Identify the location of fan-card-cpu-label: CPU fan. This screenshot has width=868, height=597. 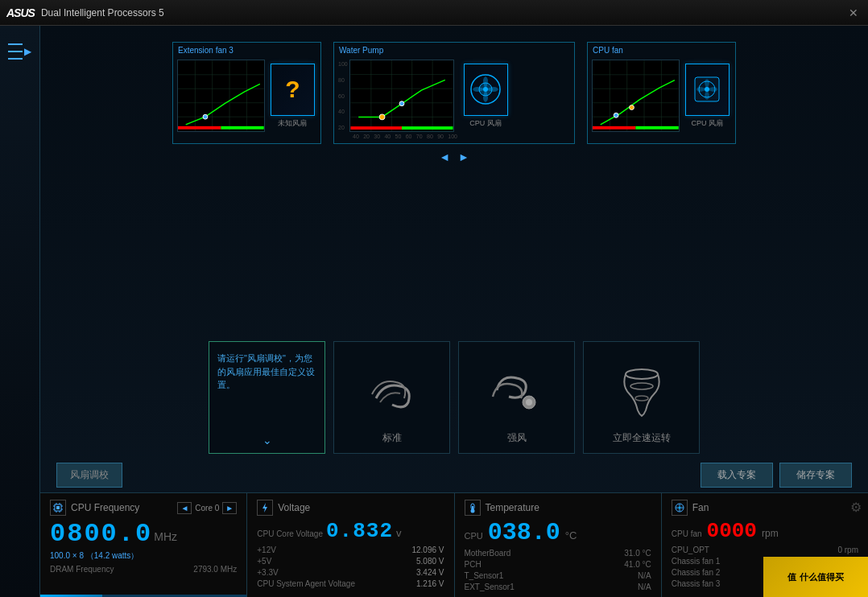
(608, 50).